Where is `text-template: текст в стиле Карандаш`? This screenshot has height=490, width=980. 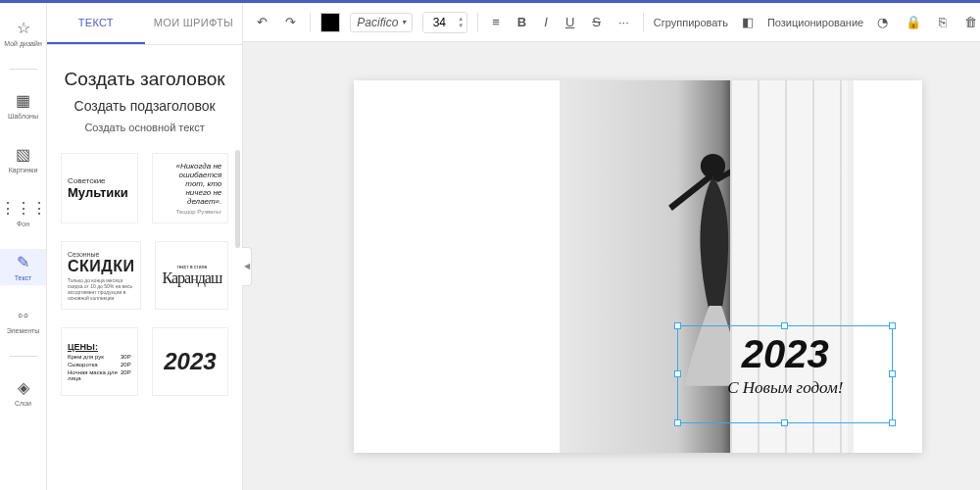 text-template: текст в стиле Карандаш is located at coordinates (192, 275).